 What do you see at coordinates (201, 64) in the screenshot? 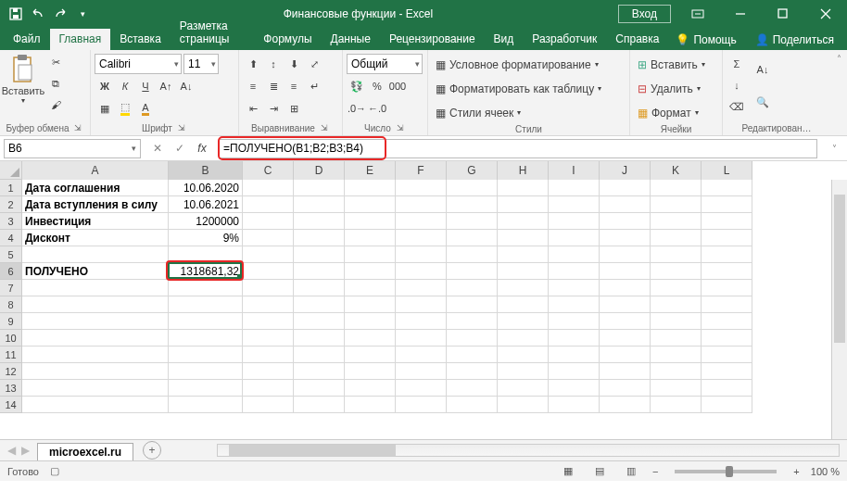
I see `font-size-combo: 11` at bounding box center [201, 64].